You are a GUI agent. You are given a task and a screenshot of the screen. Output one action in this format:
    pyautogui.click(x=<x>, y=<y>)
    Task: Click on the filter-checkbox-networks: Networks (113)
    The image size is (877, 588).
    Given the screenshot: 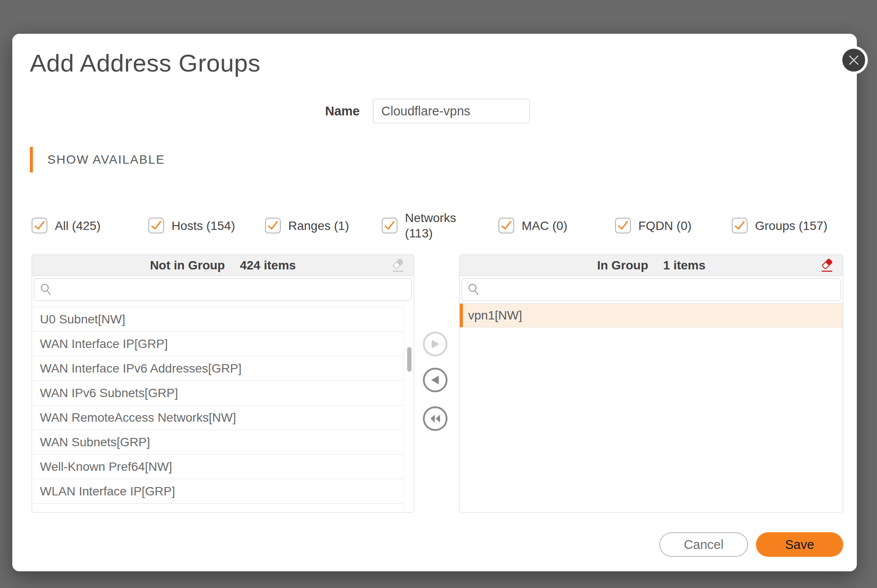 What is the action you would take?
    pyautogui.click(x=440, y=226)
    